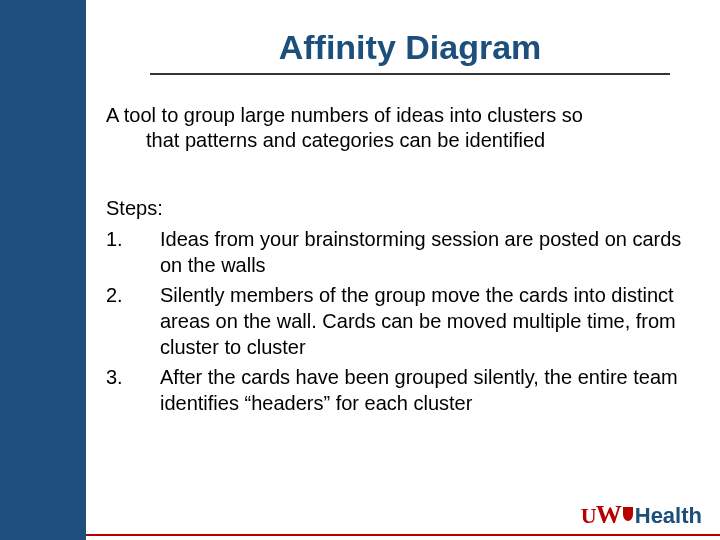  Describe the element at coordinates (396, 321) in the screenshot. I see `list-item: 2. Silently members of the group move th…` at that location.